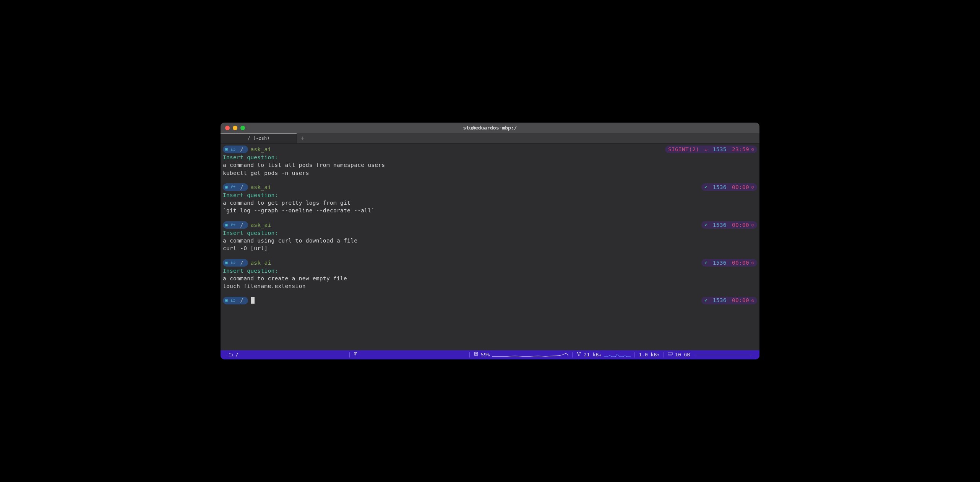 The image size is (980, 482). Describe the element at coordinates (356, 355) in the screenshot. I see `sb-branch` at that location.